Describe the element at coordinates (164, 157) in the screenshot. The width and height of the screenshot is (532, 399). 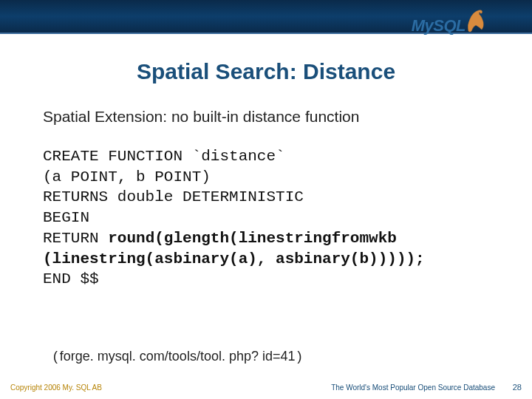
I see `code-line: CREATE FUNCTION `distance`` at that location.